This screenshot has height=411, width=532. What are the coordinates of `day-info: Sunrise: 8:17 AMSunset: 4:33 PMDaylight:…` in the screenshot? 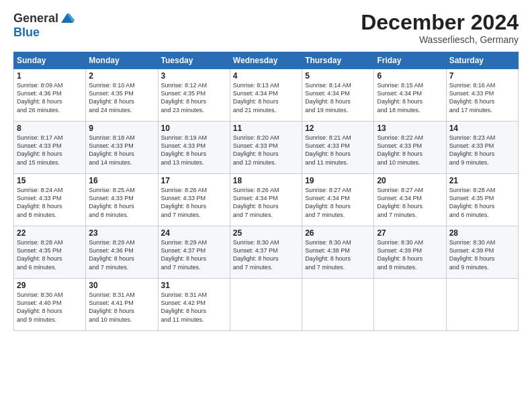 It's located at (50, 150).